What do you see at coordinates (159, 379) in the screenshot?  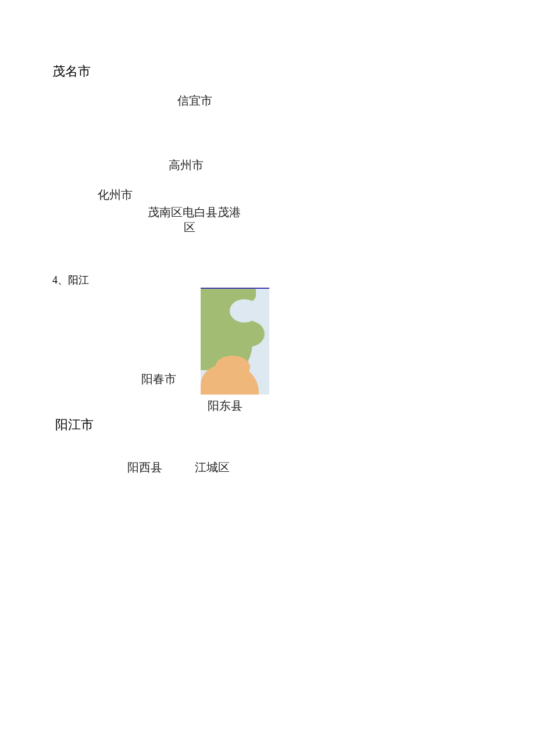 I see `yangchun-label: 阳春市` at bounding box center [159, 379].